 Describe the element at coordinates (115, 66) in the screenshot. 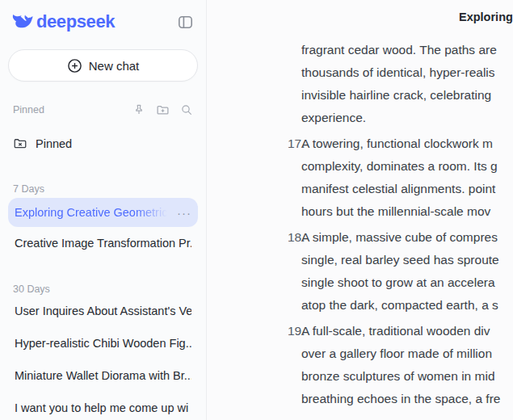

I see `new-chat-label: New chat` at that location.